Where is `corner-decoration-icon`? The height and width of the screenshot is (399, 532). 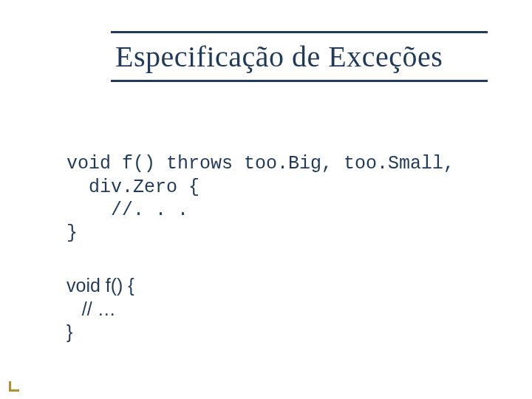
corner-decoration-icon is located at coordinates (15, 386).